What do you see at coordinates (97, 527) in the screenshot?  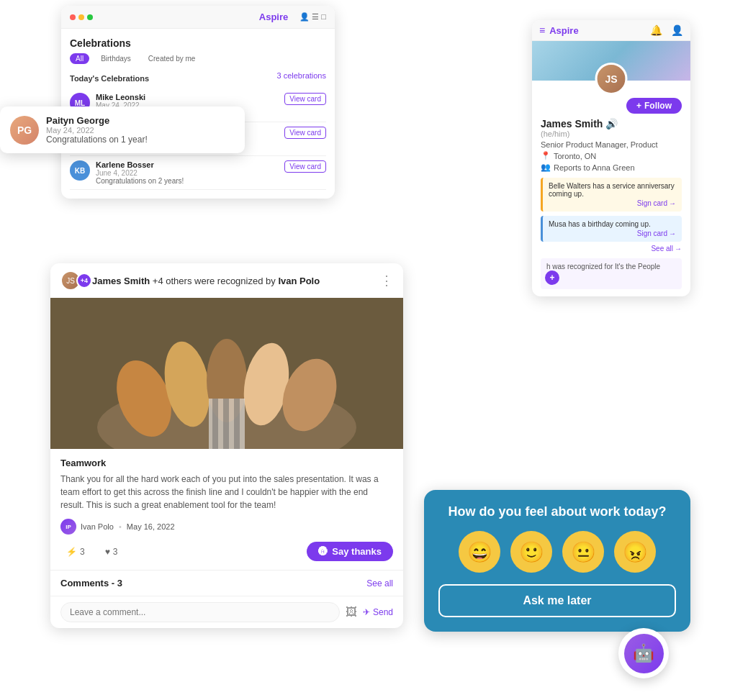 I see `author-name-text: Ivan Polo` at bounding box center [97, 527].